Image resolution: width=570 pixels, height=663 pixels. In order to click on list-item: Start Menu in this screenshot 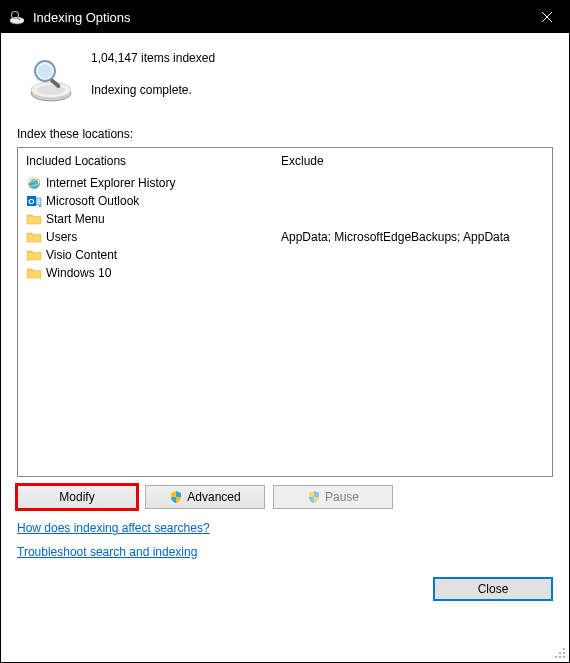, I will do `click(285, 219)`.